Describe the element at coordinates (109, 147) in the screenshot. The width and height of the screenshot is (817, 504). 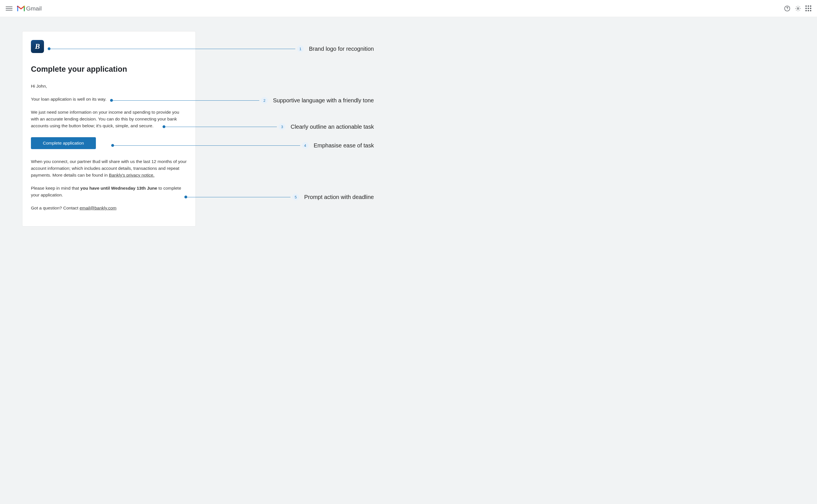
I see `email-body: Hi John, Your loan application is well o…` at that location.